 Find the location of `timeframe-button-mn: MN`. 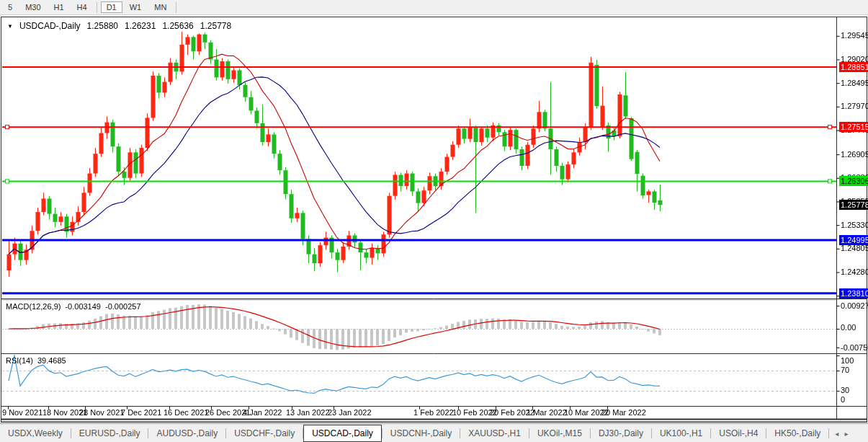

timeframe-button-mn: MN is located at coordinates (160, 7).